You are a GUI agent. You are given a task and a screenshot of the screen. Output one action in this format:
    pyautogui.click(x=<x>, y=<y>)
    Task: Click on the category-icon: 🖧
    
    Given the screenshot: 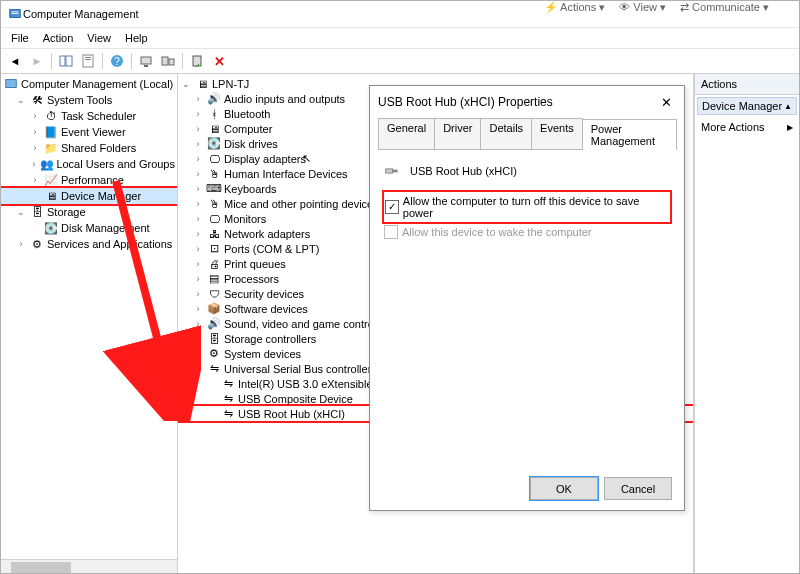 What is the action you would take?
    pyautogui.click(x=214, y=234)
    